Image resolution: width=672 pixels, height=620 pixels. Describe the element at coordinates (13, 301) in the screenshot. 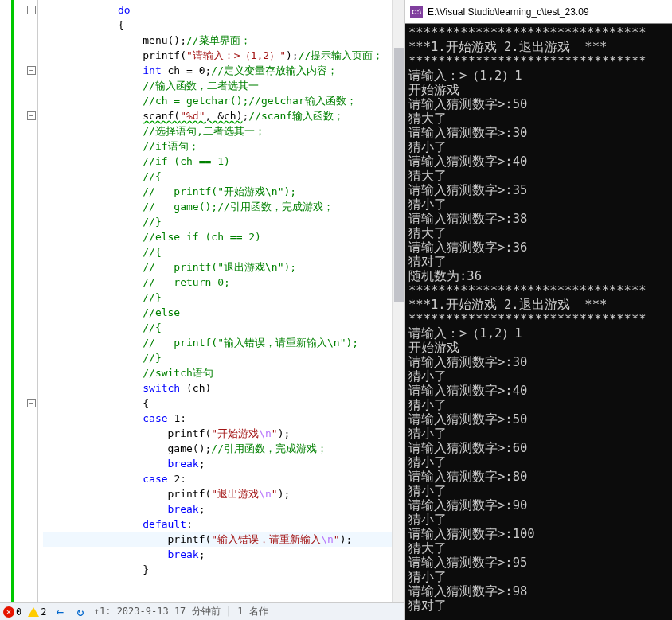

I see `change-bar` at that location.